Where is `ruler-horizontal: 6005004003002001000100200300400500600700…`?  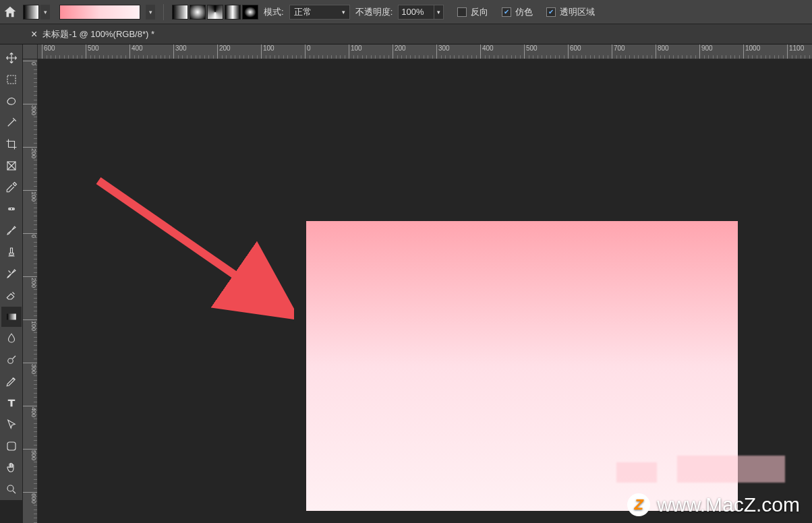
ruler-horizontal: 6005004003002001000100200300400500600700… is located at coordinates (425, 52).